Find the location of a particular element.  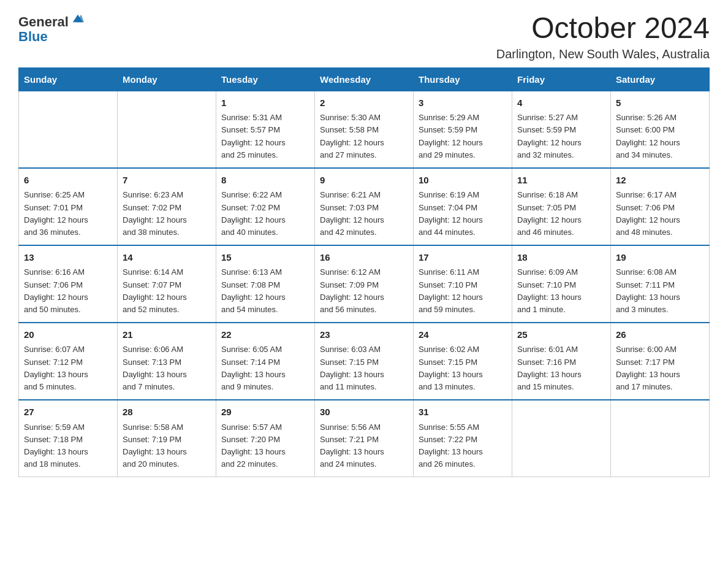

location-subtitle: Darlington, New South Wales, Australia is located at coordinates (603, 54).